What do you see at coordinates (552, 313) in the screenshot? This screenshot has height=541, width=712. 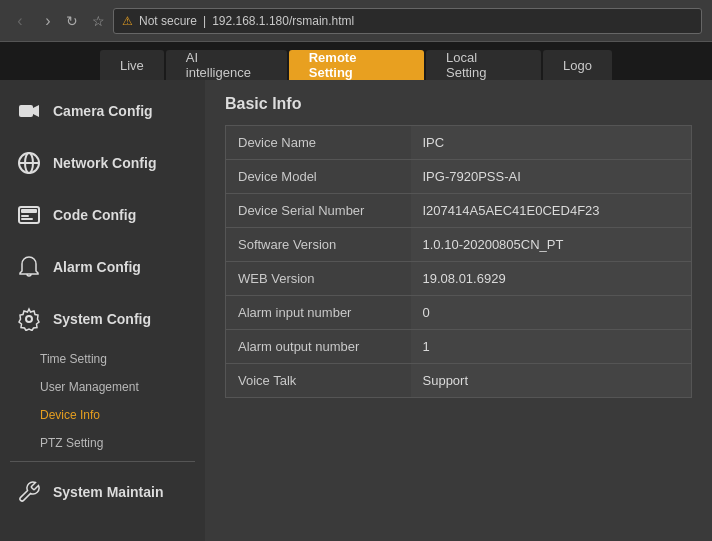 I see `row-value-5: 0` at bounding box center [552, 313].